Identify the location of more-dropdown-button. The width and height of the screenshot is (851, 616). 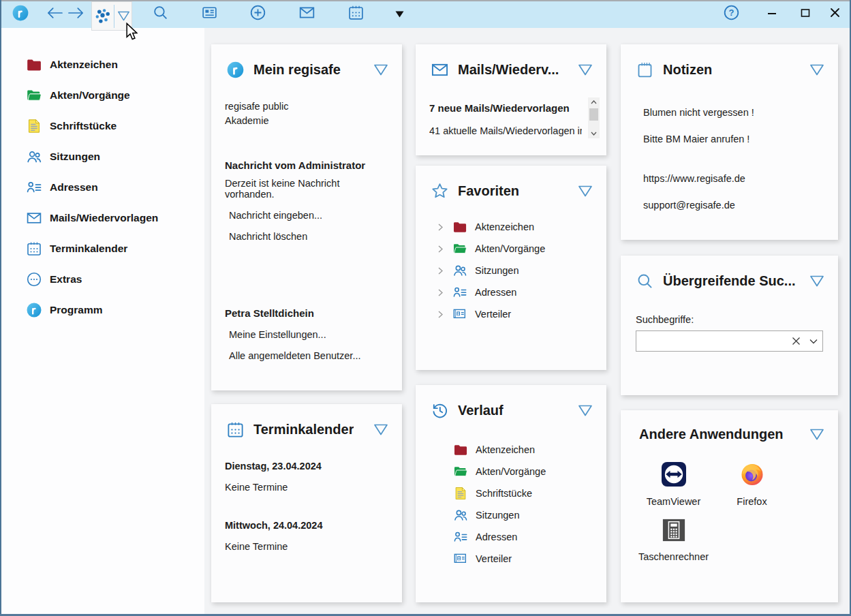
(399, 14).